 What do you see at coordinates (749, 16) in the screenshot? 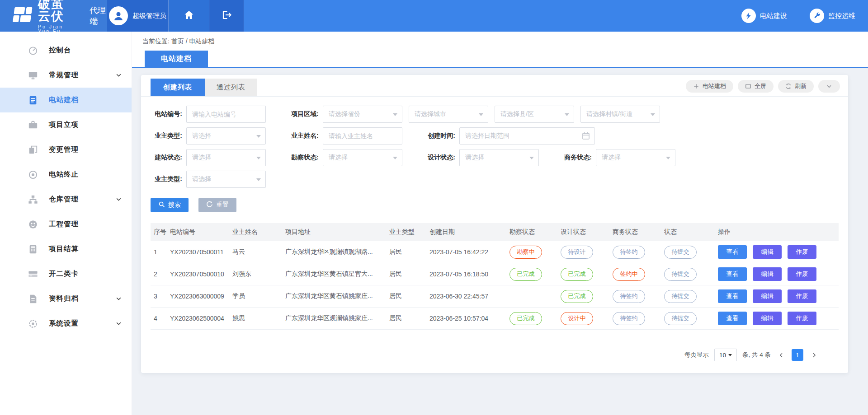
I see `lightning-icon` at bounding box center [749, 16].